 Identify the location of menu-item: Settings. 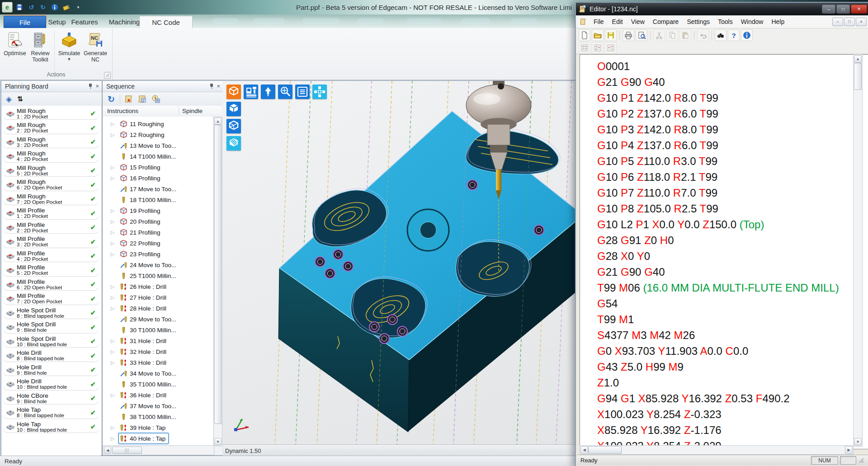
(698, 22).